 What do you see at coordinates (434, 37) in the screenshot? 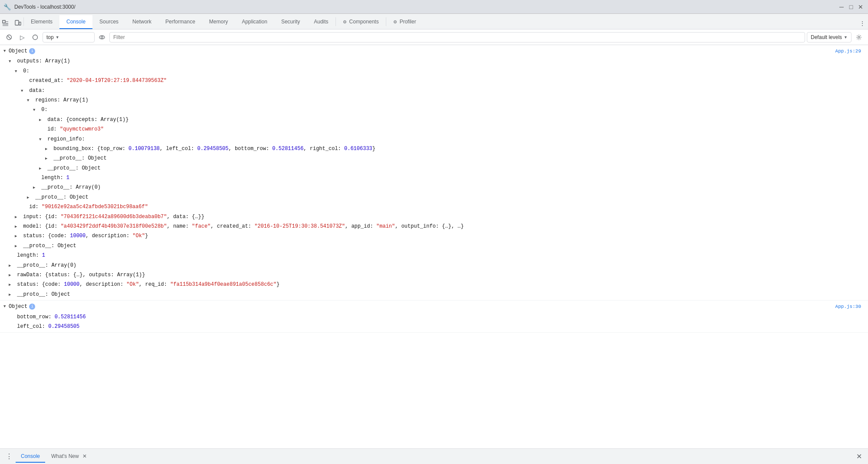
I see `console-toolbar: ▷ top ▼ Default levels ▼` at bounding box center [434, 37].